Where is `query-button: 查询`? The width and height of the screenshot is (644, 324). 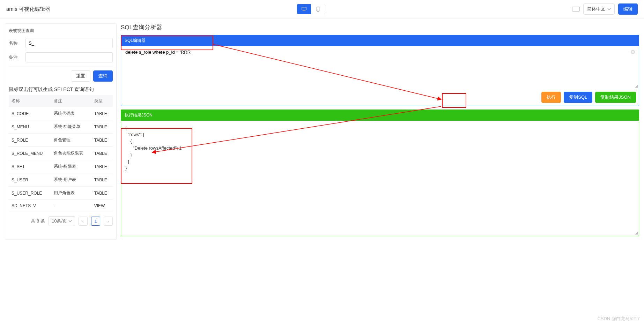 query-button: 查询 is located at coordinates (103, 76).